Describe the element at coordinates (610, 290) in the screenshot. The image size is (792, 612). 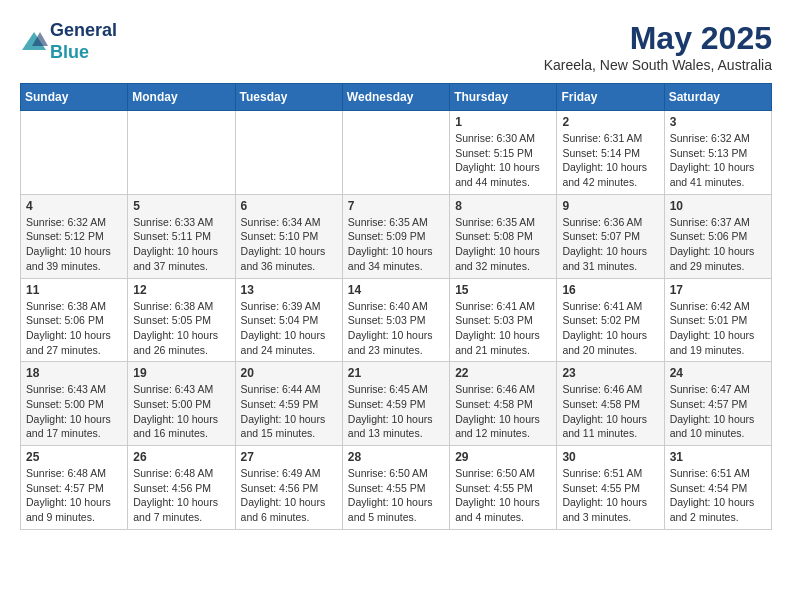
I see `day-number: 16` at that location.